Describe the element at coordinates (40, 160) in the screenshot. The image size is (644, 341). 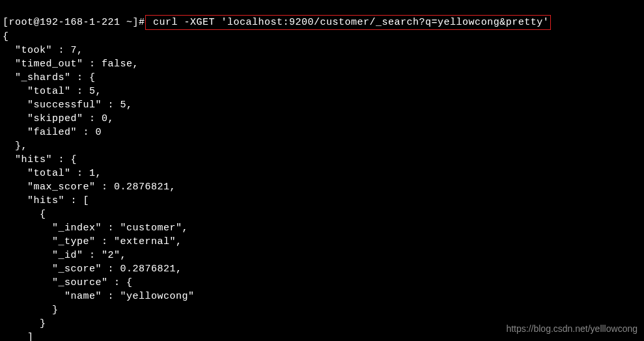
I see `output-line: "hits" : {` at that location.